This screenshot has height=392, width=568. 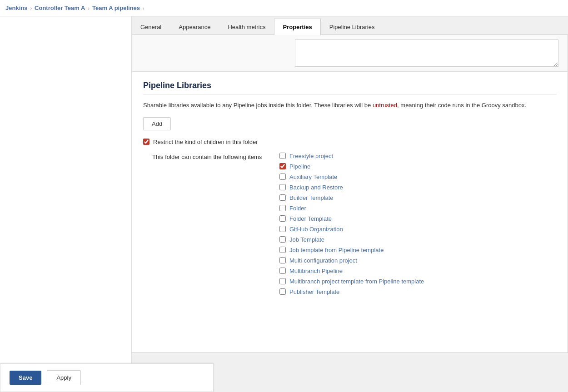 What do you see at coordinates (352, 177) in the screenshot?
I see `checkbox-row-auxiliary: Auxiliary Template` at bounding box center [352, 177].